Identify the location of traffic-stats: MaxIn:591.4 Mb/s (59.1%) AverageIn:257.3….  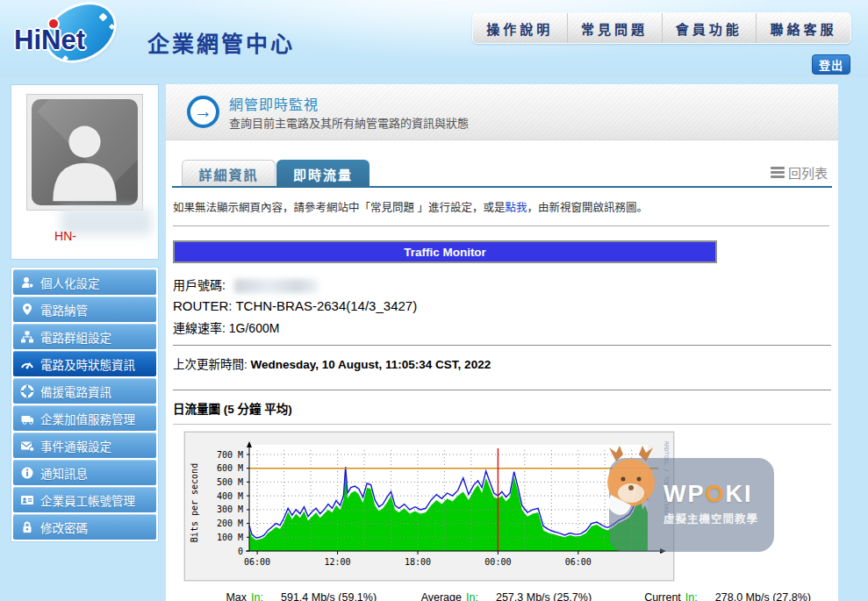
(518, 595).